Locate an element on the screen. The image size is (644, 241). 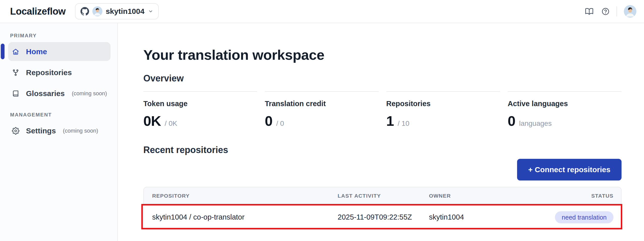
stat-value: 0K is located at coordinates (152, 121).